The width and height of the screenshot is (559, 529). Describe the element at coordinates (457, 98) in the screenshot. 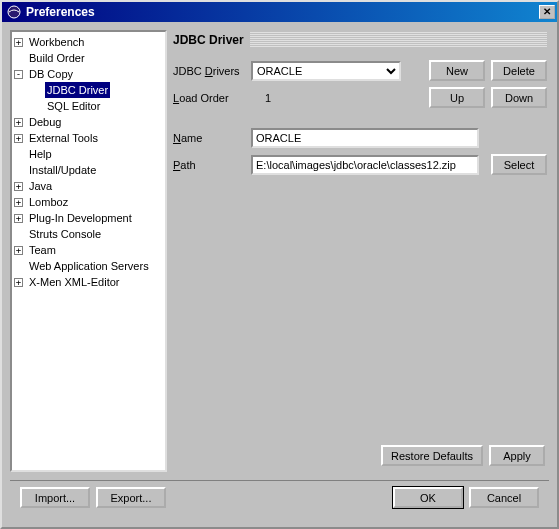

I see `up-button: Up` at that location.